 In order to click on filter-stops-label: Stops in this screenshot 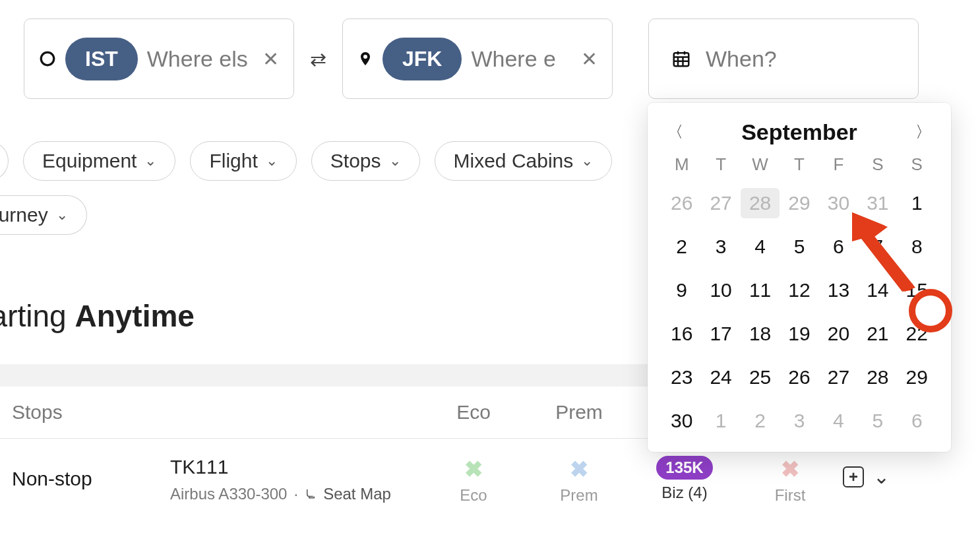, I will do `click(356, 161)`.